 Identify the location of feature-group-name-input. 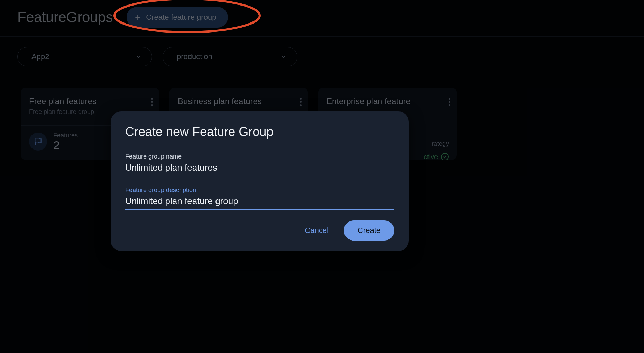
(260, 169).